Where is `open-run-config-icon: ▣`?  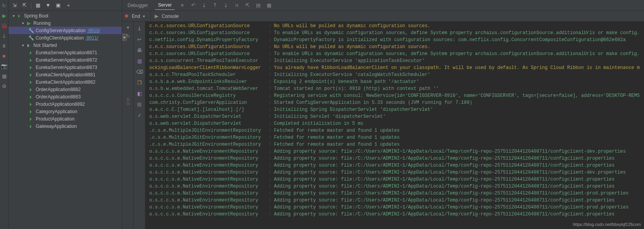
open-run-config-icon: ▣ is located at coordinates (58, 5).